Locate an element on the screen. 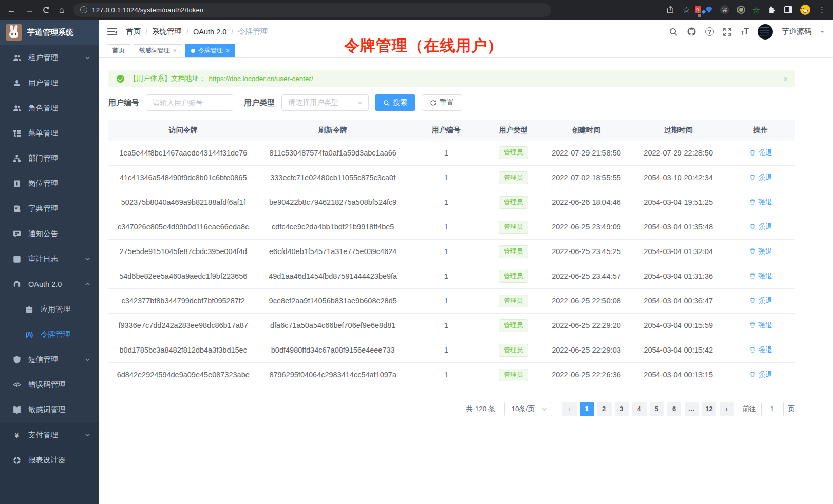  breadcrumb-item: OAuth 2.0 is located at coordinates (210, 32).